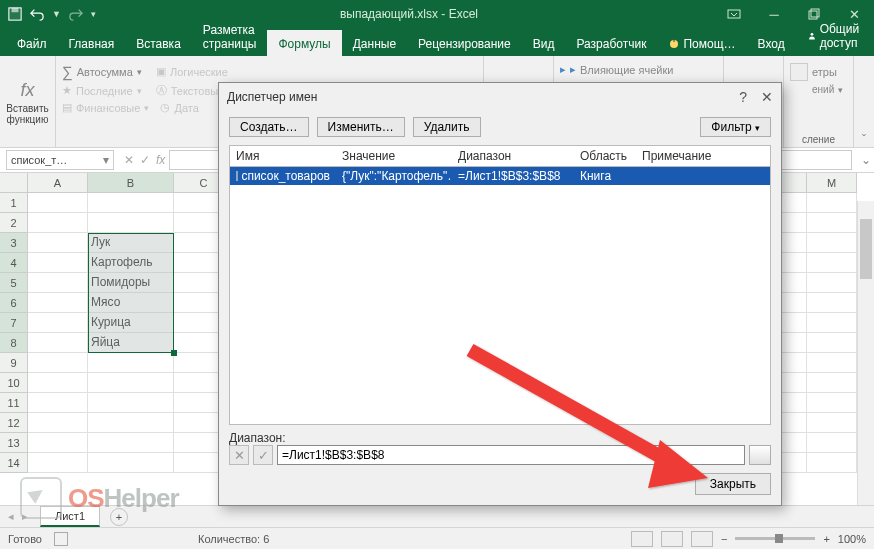 This screenshot has width=874, height=549. I want to click on minimize-button: ─, so click(774, 14).